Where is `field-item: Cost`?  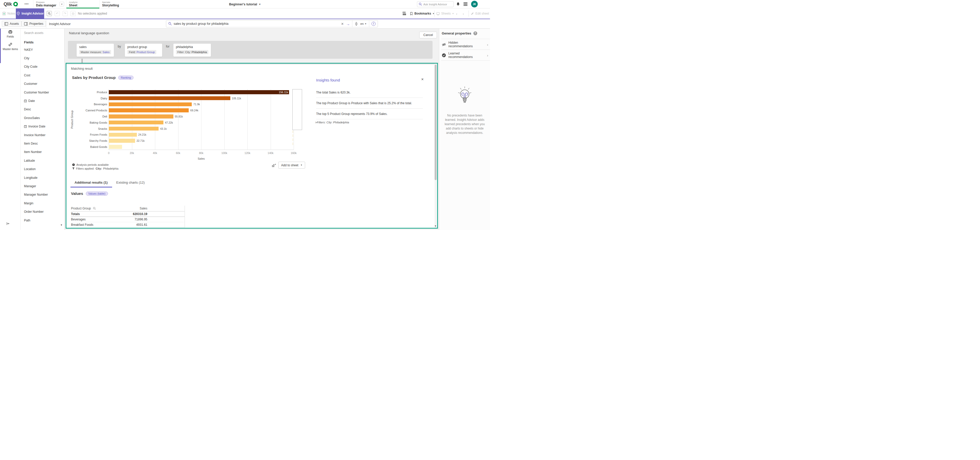 field-item: Cost is located at coordinates (41, 75).